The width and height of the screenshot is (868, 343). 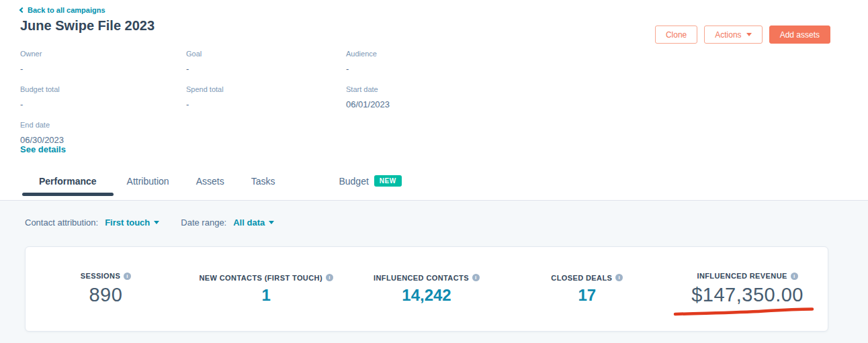 What do you see at coordinates (87, 26) in the screenshot?
I see `page-title: June Swipe File 2023` at bounding box center [87, 26].